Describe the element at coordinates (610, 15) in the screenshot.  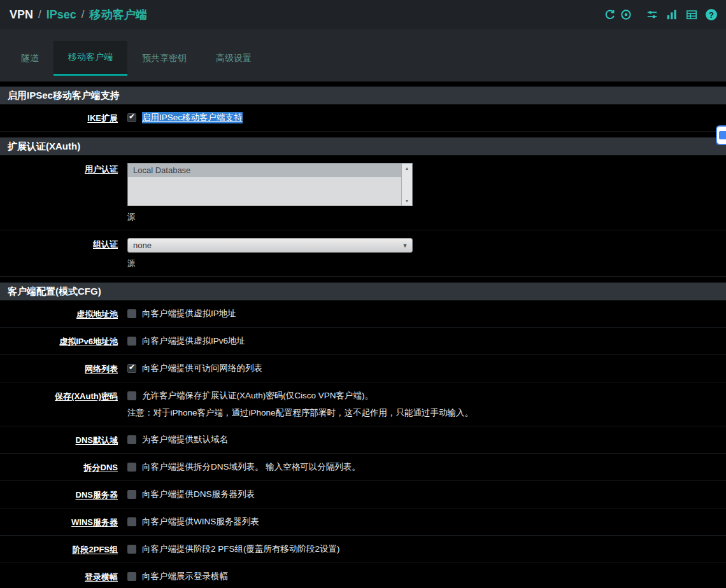
I see `refresh-icon` at that location.